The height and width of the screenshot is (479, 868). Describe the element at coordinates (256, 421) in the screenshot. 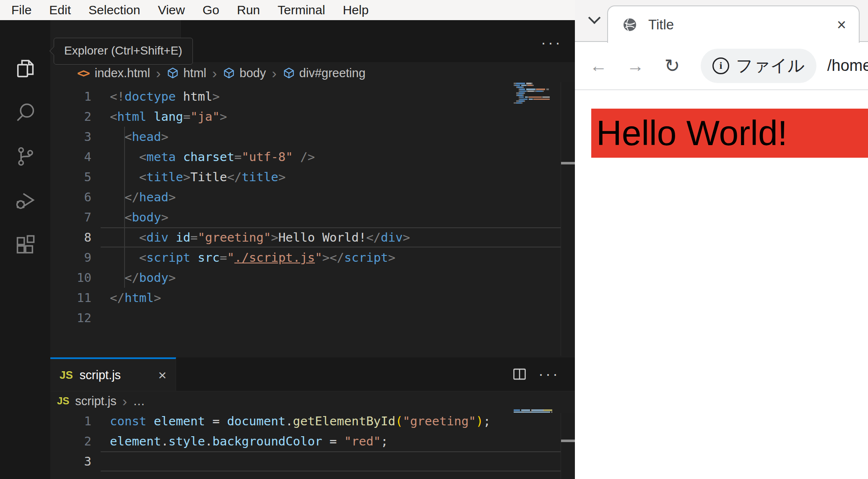

I see `code-token: document` at that location.